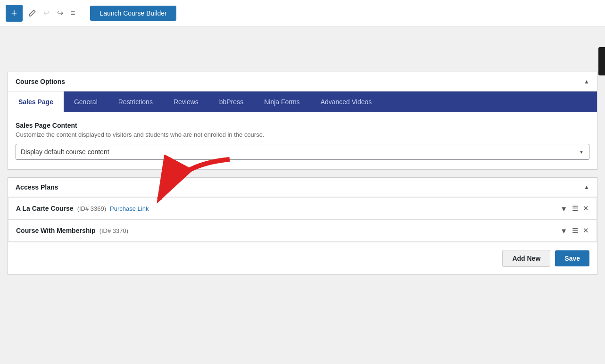 The height and width of the screenshot is (364, 605). What do you see at coordinates (586, 208) in the screenshot?
I see `remove-icon-1: ✕` at bounding box center [586, 208].